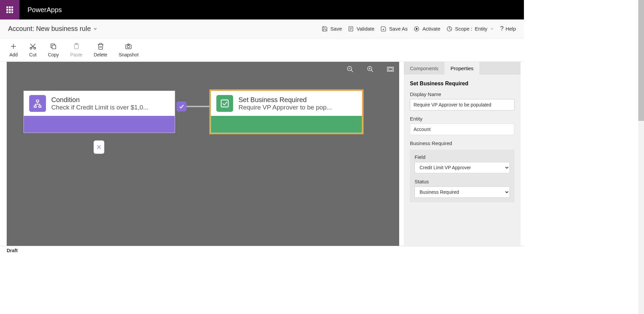 This screenshot has height=314, width=644. I want to click on add-button: Add, so click(13, 50).